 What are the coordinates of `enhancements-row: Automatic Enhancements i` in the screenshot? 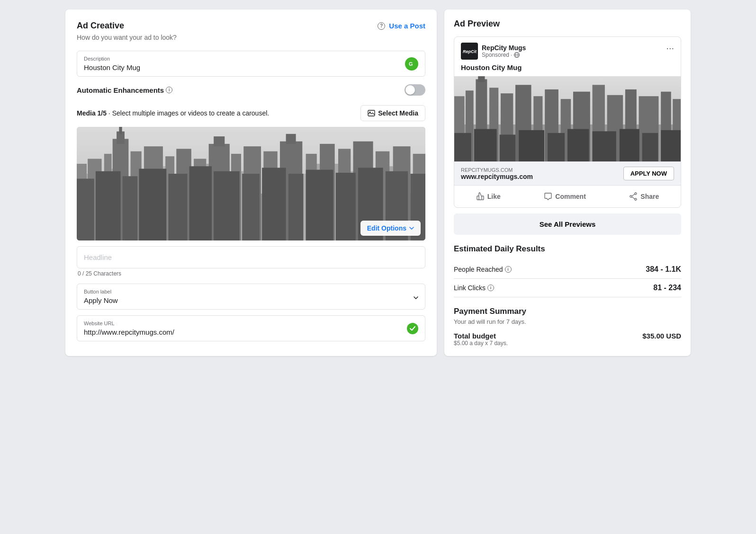 It's located at (251, 90).